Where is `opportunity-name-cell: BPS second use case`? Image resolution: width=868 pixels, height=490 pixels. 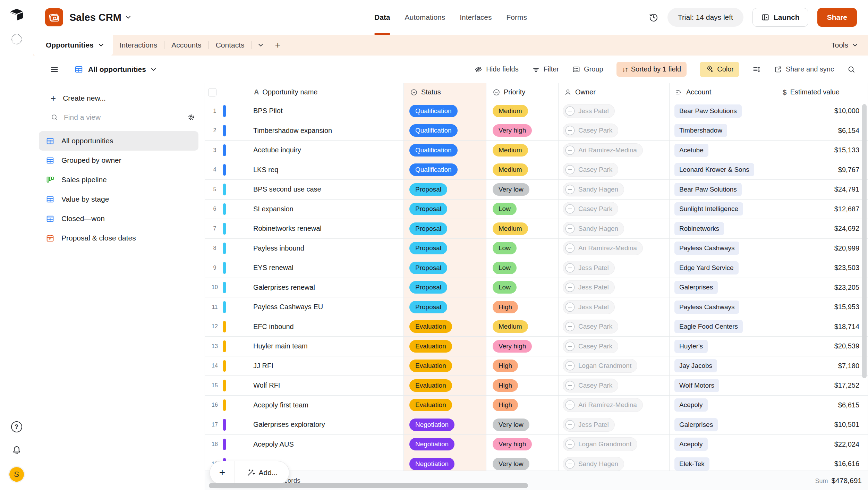
opportunity-name-cell: BPS second use case is located at coordinates (326, 189).